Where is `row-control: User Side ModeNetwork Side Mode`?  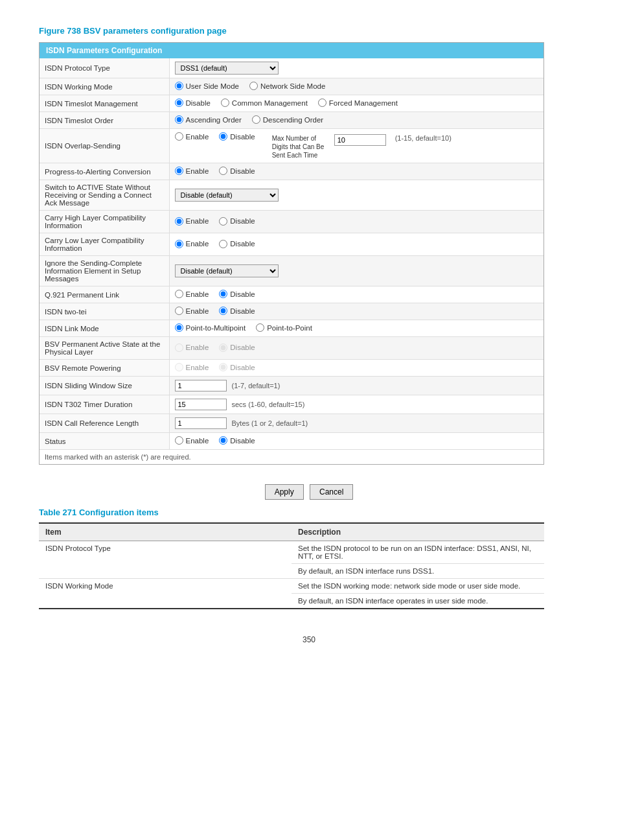
row-control: User Side ModeNetwork Side Mode is located at coordinates (356, 87).